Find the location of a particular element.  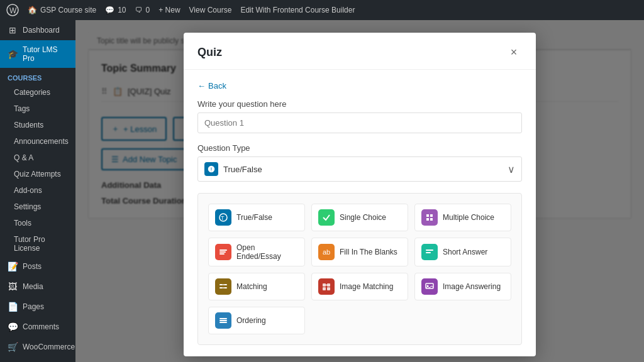

admin-bar: W 🏠 GSP Course site 💬 10 🗨 0 + New View … is located at coordinates (322, 10).